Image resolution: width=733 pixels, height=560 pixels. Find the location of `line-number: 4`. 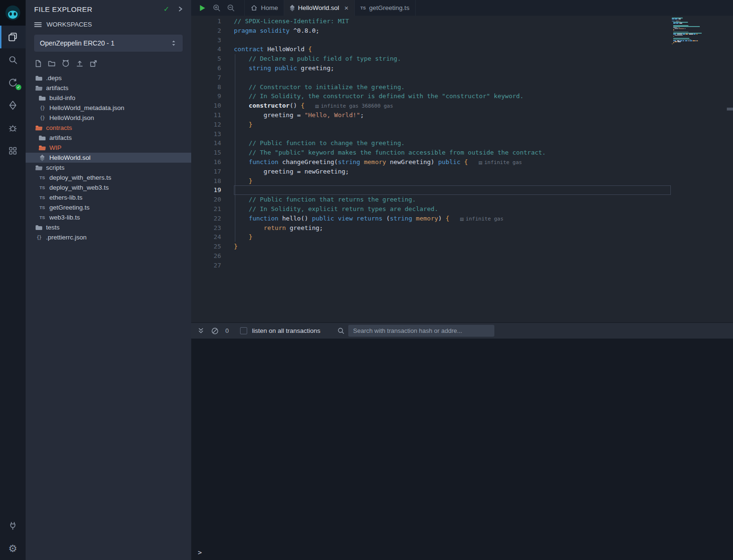

line-number: 4 is located at coordinates (213, 49).